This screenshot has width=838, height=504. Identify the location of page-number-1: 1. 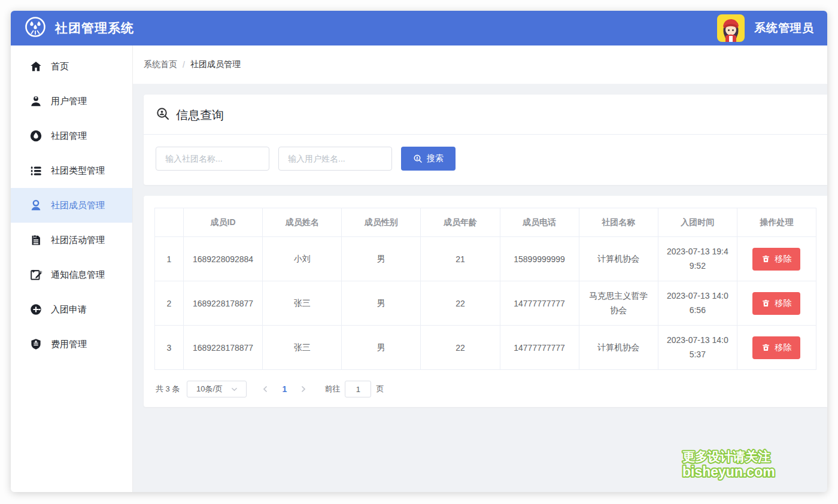
(284, 389).